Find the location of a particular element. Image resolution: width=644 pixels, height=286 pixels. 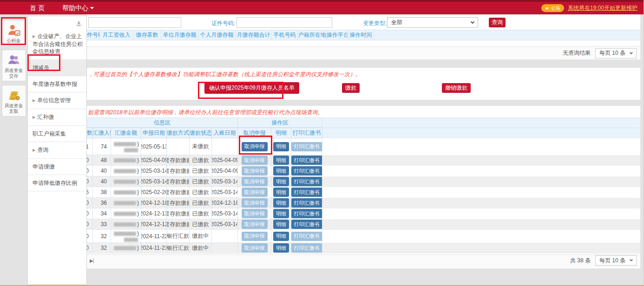

upper-grid-column-header: 缴存基数 is located at coordinates (147, 35).